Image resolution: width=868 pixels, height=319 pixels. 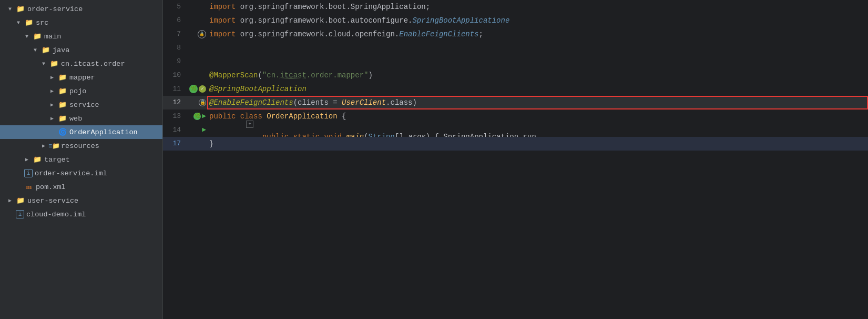 I want to click on arrow-web: ▶, so click(x=54, y=118).